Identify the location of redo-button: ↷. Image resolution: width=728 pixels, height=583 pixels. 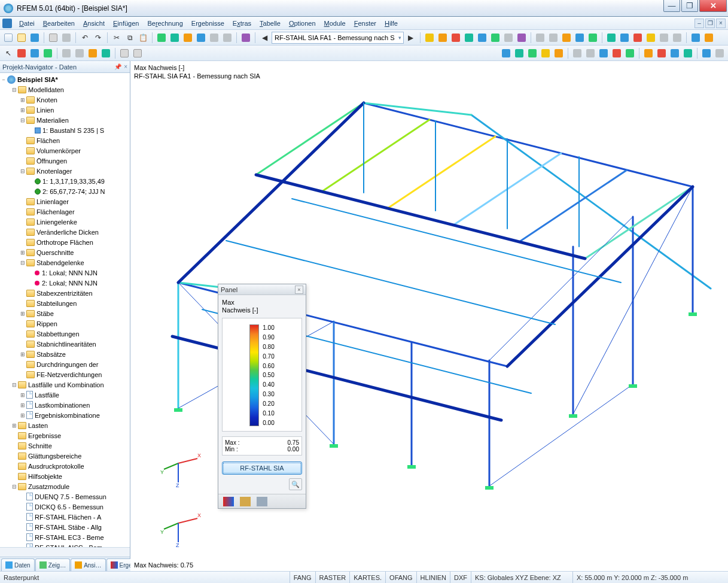
(98, 38).